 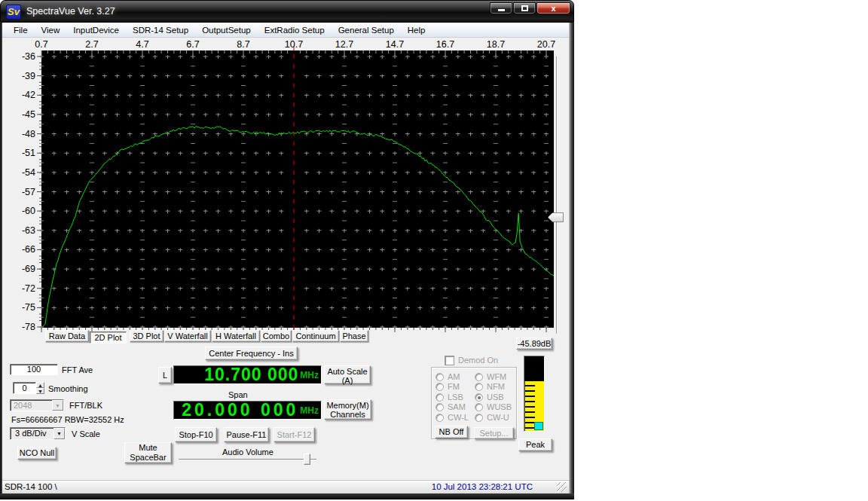 I want to click on smoothing-spin-down: ▼, so click(x=41, y=391).